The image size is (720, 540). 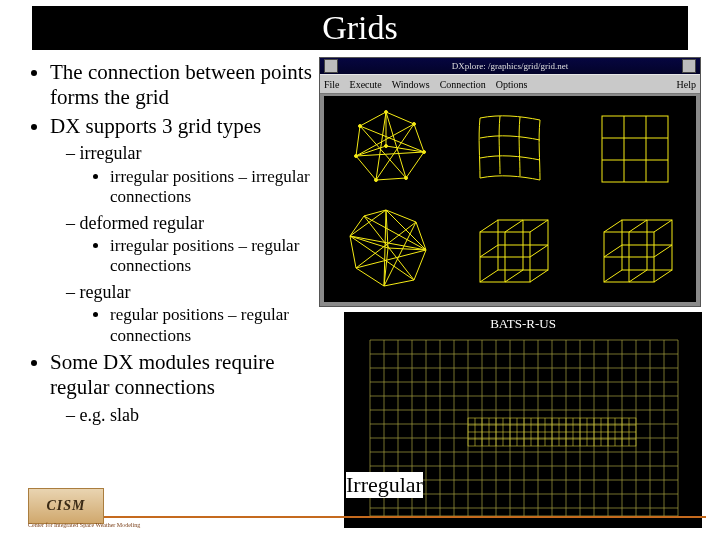 I want to click on logo-cism: CISM, so click(x=66, y=506).